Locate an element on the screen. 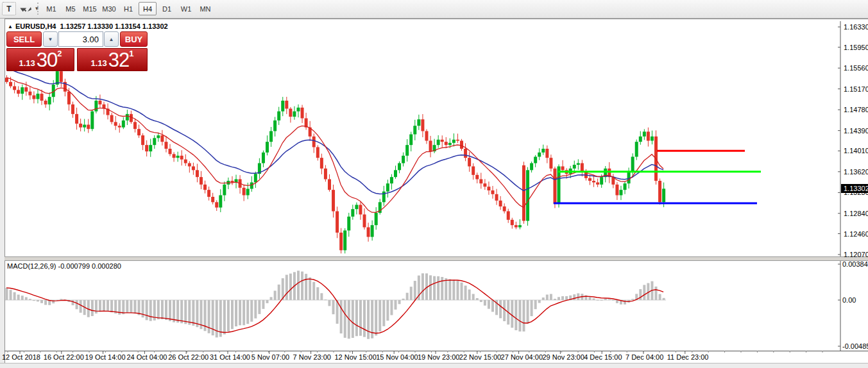 This screenshot has width=868, height=368. sell-button: SELL is located at coordinates (24, 39).